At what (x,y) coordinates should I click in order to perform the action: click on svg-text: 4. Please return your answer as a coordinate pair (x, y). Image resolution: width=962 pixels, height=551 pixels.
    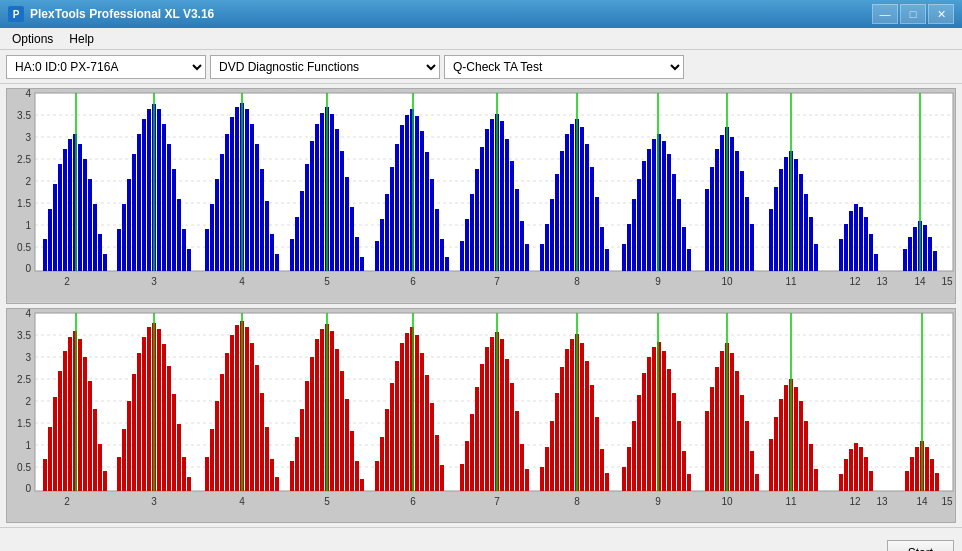
    Looking at the image, I should click on (242, 502).